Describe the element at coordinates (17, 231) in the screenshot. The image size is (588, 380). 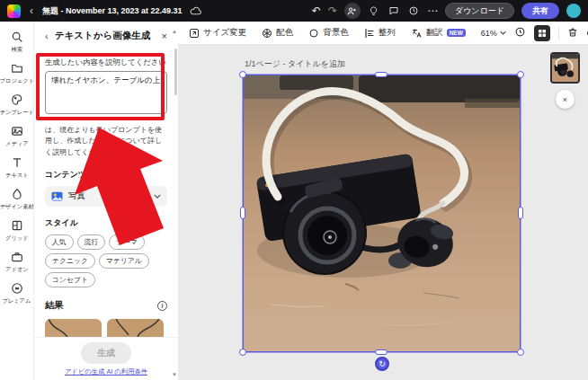
I see `sidebar-item-grid: グリッド` at that location.